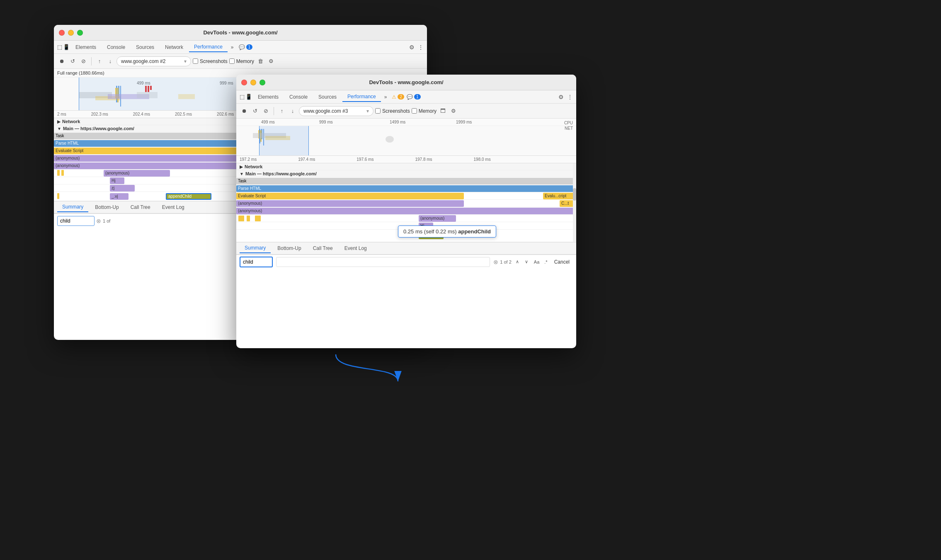 This screenshot has height=560, width=941. I want to click on appendchild-bar-back: appendChild, so click(189, 196).